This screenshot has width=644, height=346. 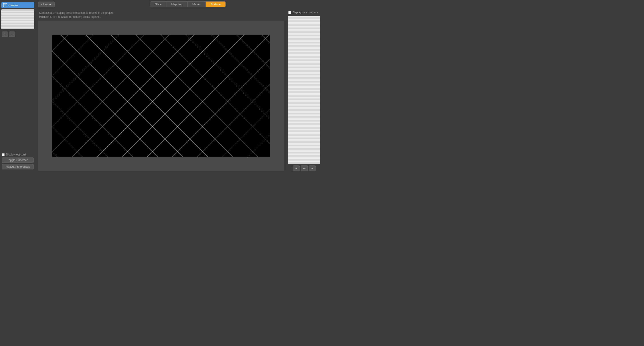 I want to click on info-line-1: Surfaces are mapping presets that can be…, so click(x=161, y=13).